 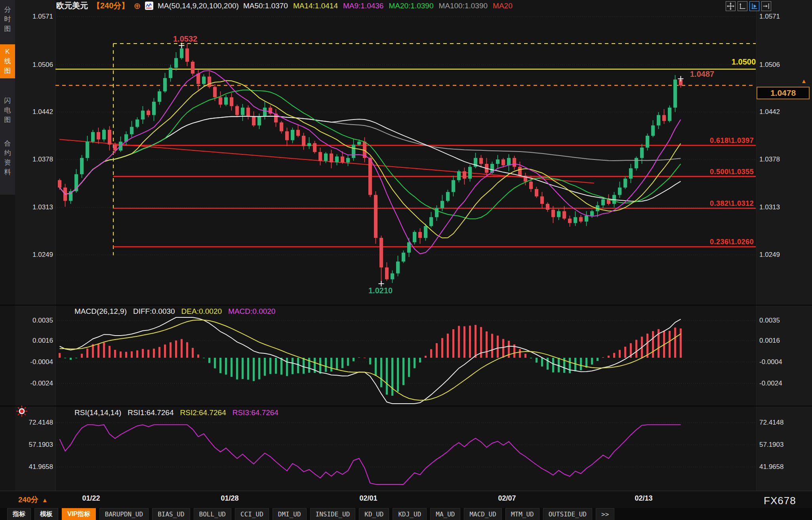 I want to click on tab-barupdn-ud: BARUPDN_UD, so click(x=124, y=514).